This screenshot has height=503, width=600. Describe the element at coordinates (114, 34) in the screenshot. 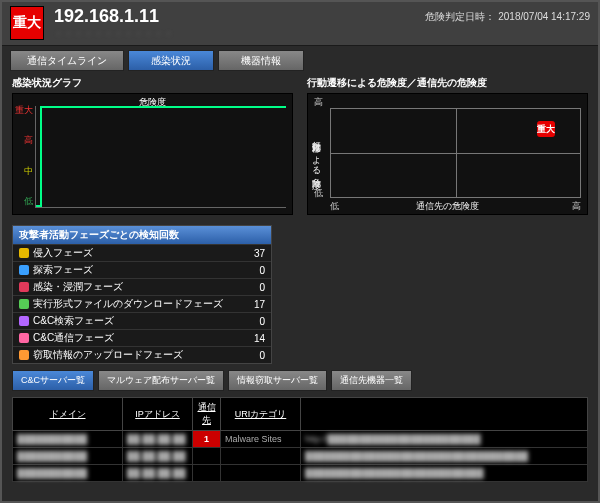

I see `ip-subtext: ・・・・・・・・・・・・` at that location.